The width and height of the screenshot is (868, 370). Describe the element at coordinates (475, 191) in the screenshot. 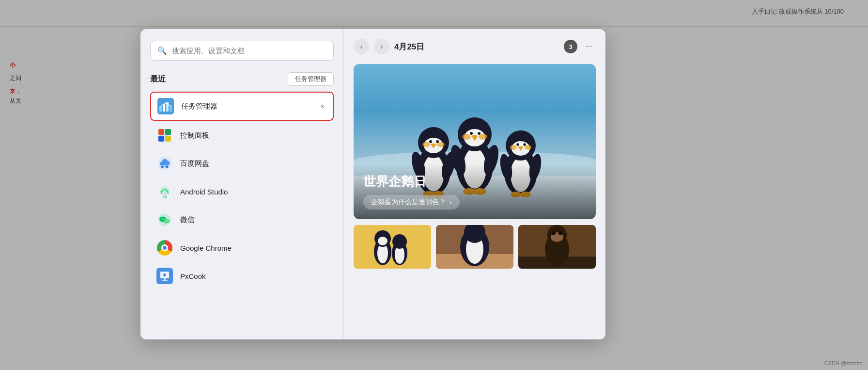

I see `news-overlay: 世界企鹅日 企鹅蛋为什么是透明色？ ›` at that location.